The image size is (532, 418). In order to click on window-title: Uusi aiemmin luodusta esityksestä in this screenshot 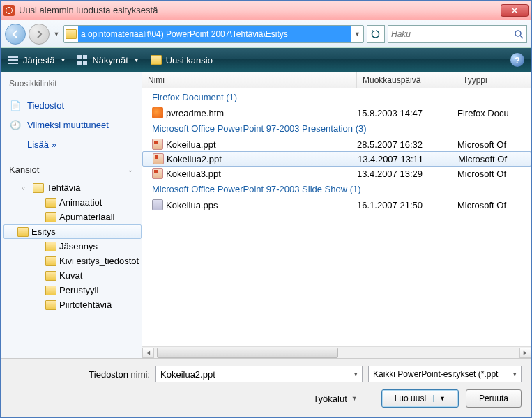, I will do `click(259, 10)`.